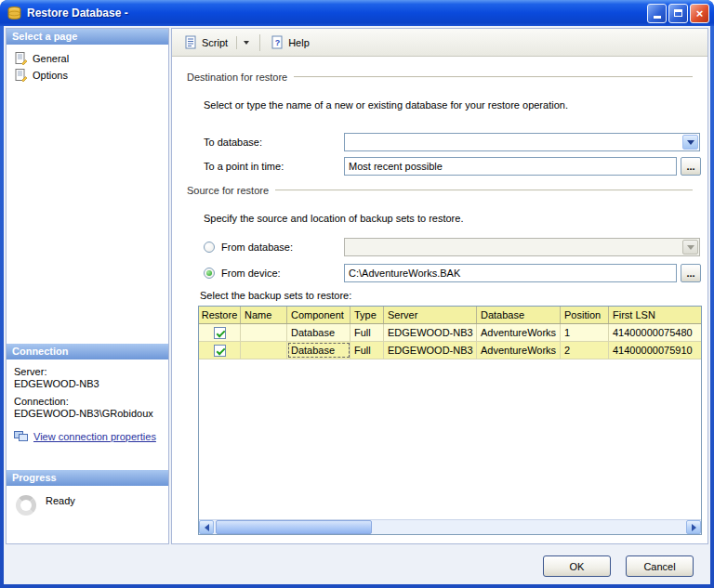  Describe the element at coordinates (88, 437) in the screenshot. I see `connection-link-row: View connection properties` at that location.